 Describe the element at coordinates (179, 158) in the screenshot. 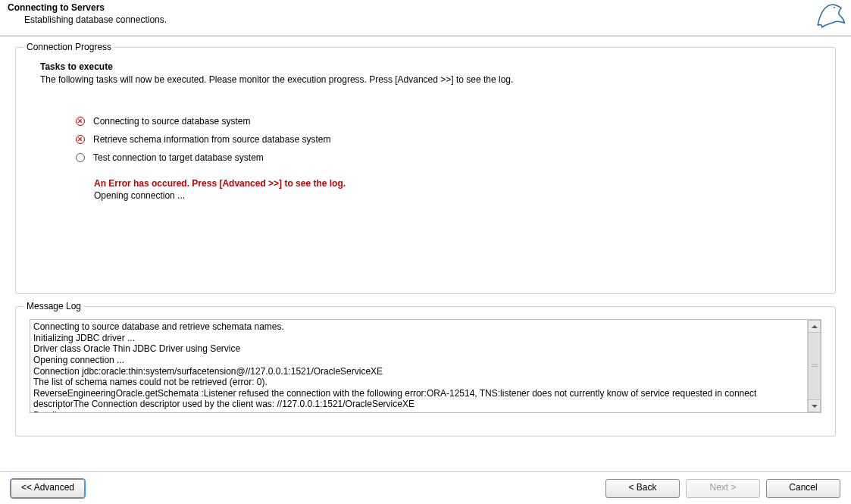

I see `task-label: Test connection to target database syste…` at that location.